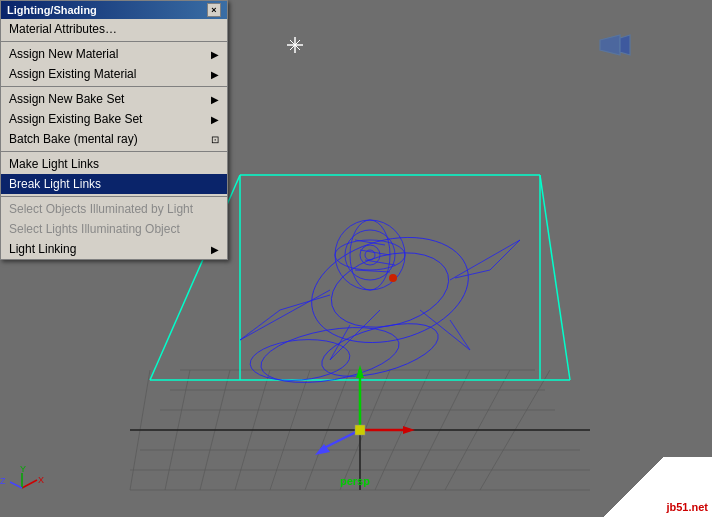 The width and height of the screenshot is (712, 517). What do you see at coordinates (114, 99) in the screenshot?
I see `menu-item-assign-new-bake-set: Assign New Bake Set ▶` at bounding box center [114, 99].